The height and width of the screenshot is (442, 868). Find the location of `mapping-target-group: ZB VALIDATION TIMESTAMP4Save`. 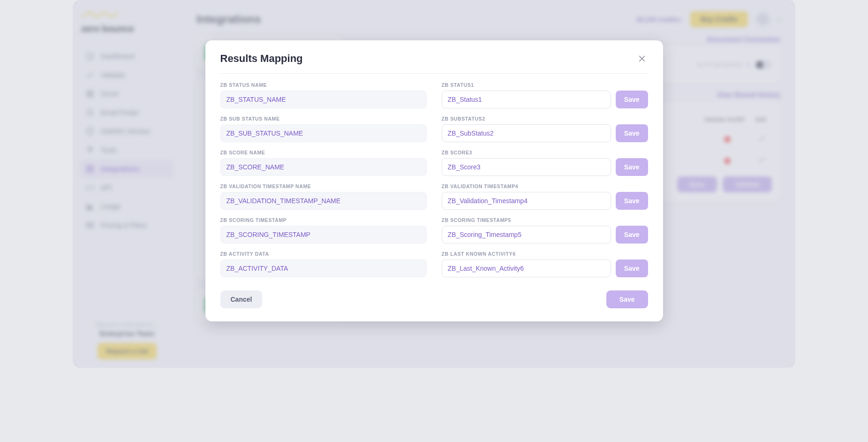

mapping-target-group: ZB VALIDATION TIMESTAMP4Save is located at coordinates (545, 197).